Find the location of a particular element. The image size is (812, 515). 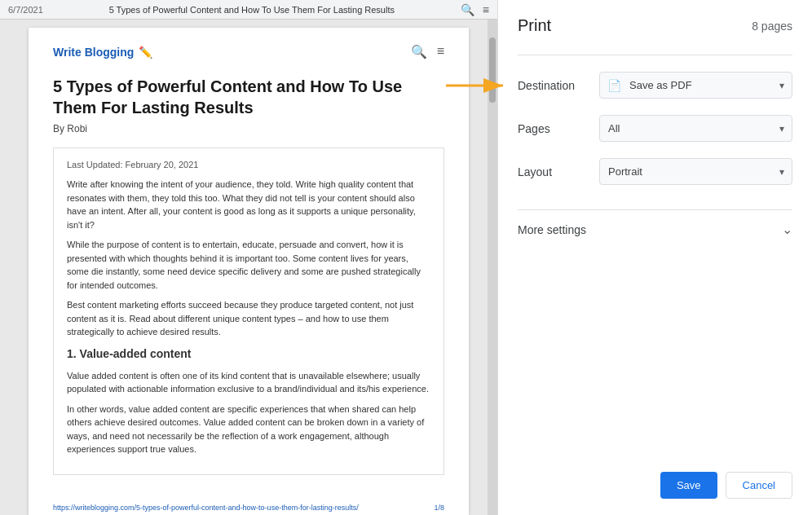

browser-icons: 🔍 ≡ is located at coordinates (474, 10).